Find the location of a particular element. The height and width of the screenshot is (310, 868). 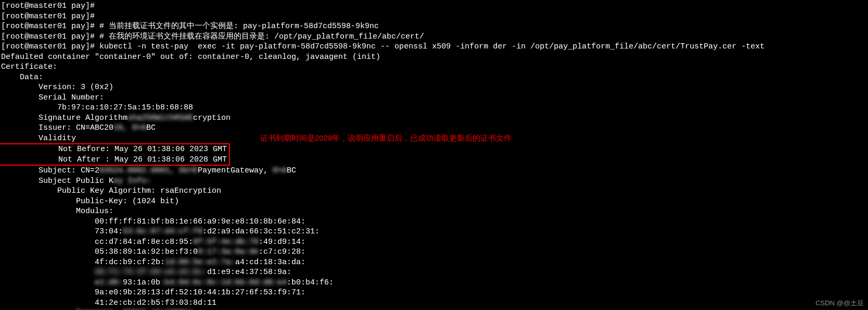

output-line: Modulus: is located at coordinates (434, 212).